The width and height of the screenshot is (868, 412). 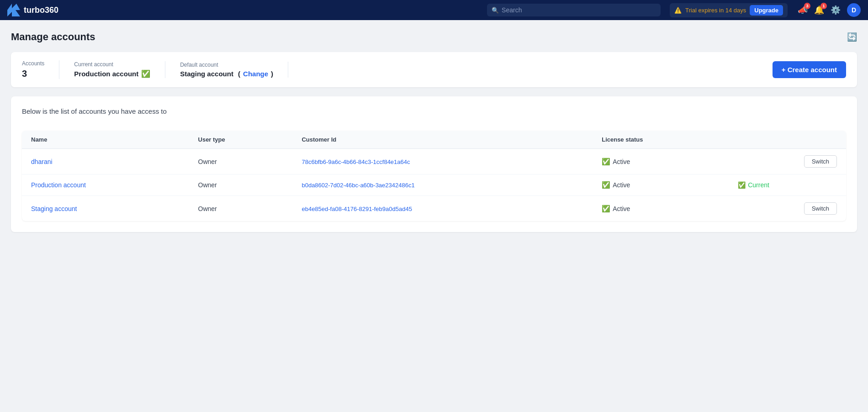 What do you see at coordinates (434, 209) in the screenshot?
I see `table-row: Staging accountOwnereb4e85ed-fa08-4176-8…` at bounding box center [434, 209].